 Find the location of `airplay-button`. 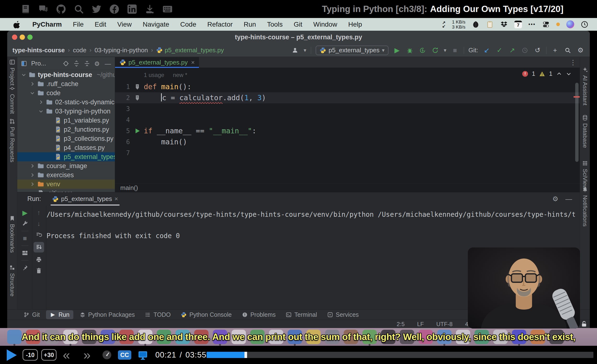

airplay-button is located at coordinates (143, 355).